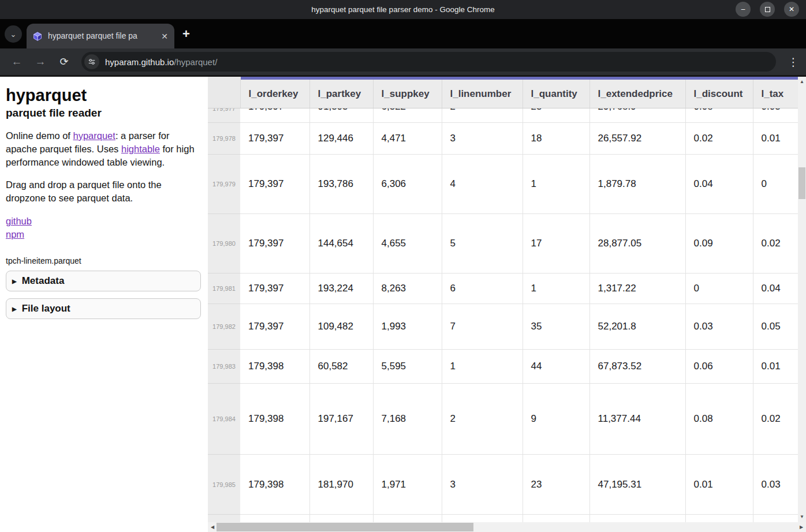  I want to click on column-header: l_suppkey, so click(408, 93).